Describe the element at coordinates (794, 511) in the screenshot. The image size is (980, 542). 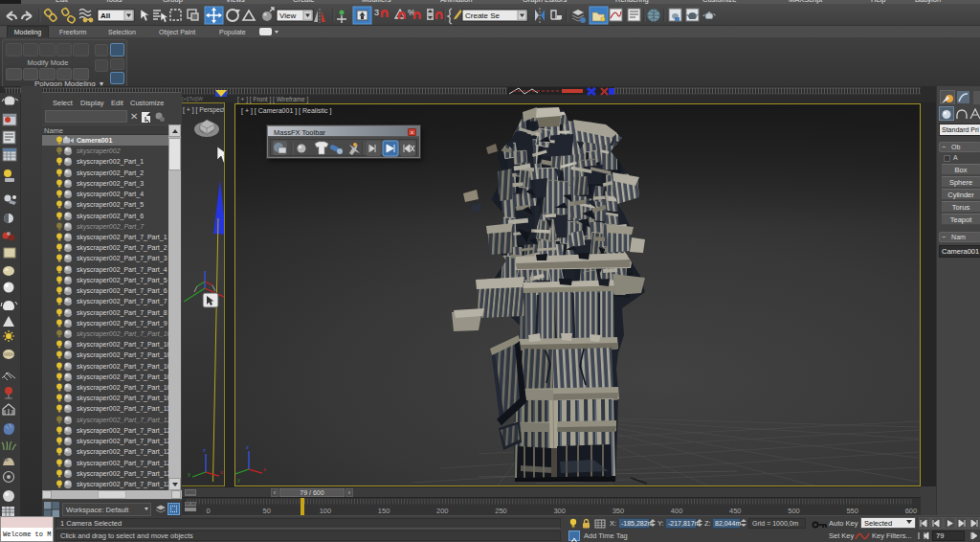
I see `svg-text: 500` at that location.